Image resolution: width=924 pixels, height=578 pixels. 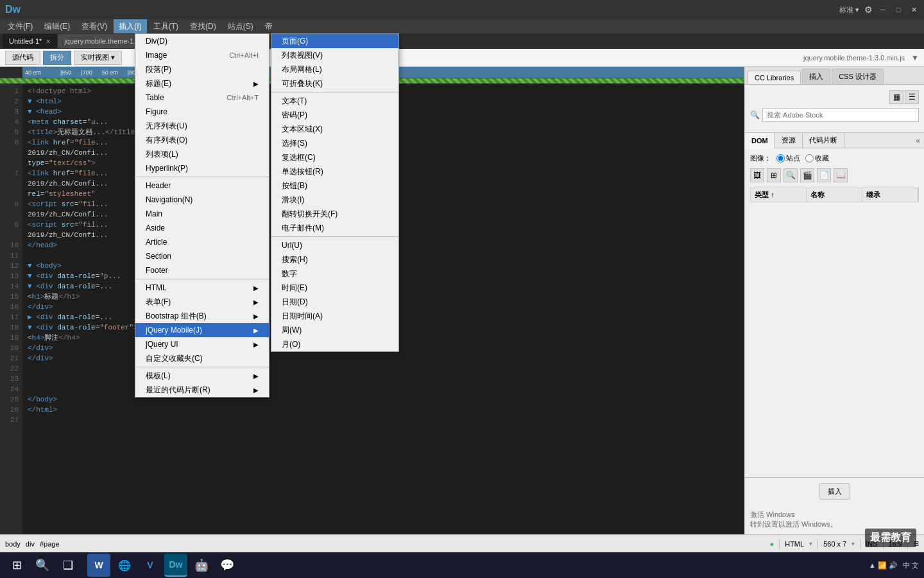 What do you see at coordinates (335, 115) in the screenshot?
I see `jm-password: 密码(P)` at bounding box center [335, 115].